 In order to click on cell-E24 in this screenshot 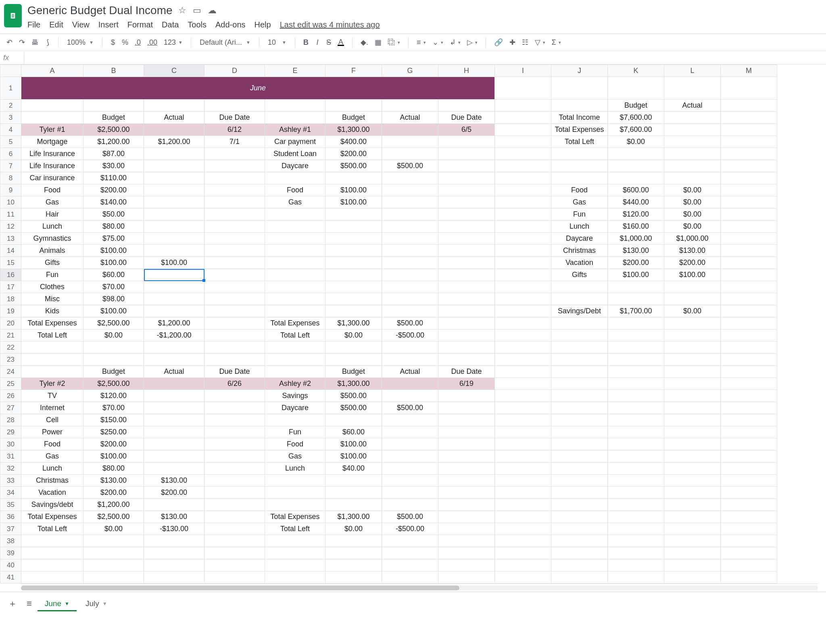, I will do `click(295, 372)`.